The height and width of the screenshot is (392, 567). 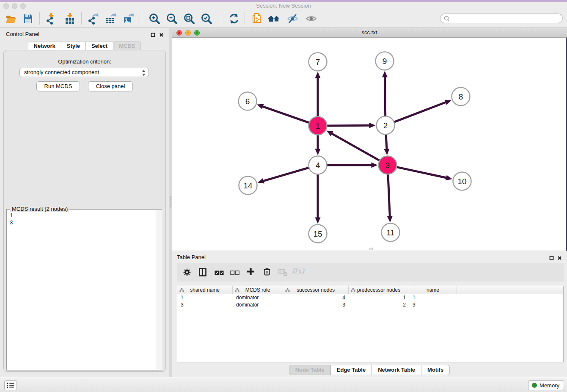 What do you see at coordinates (58, 86) in the screenshot?
I see `run-mcds-button: Run MCDS` at bounding box center [58, 86].